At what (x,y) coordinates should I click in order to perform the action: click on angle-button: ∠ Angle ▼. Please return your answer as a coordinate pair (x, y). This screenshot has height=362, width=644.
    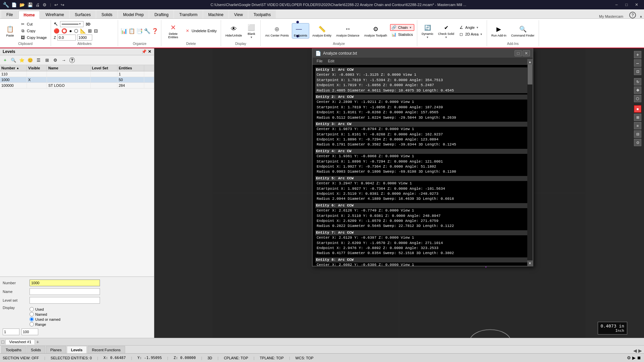
    Looking at the image, I should click on (471, 27).